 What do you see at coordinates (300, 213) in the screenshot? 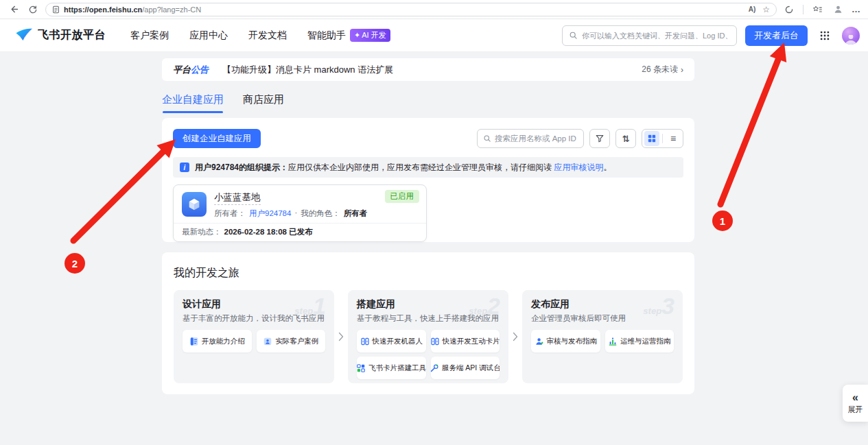
I see `app-card: 小蓝蓝基地 所有者：用户924784·我的角色：所有者 已启用 最新动态：202…` at bounding box center [300, 213].